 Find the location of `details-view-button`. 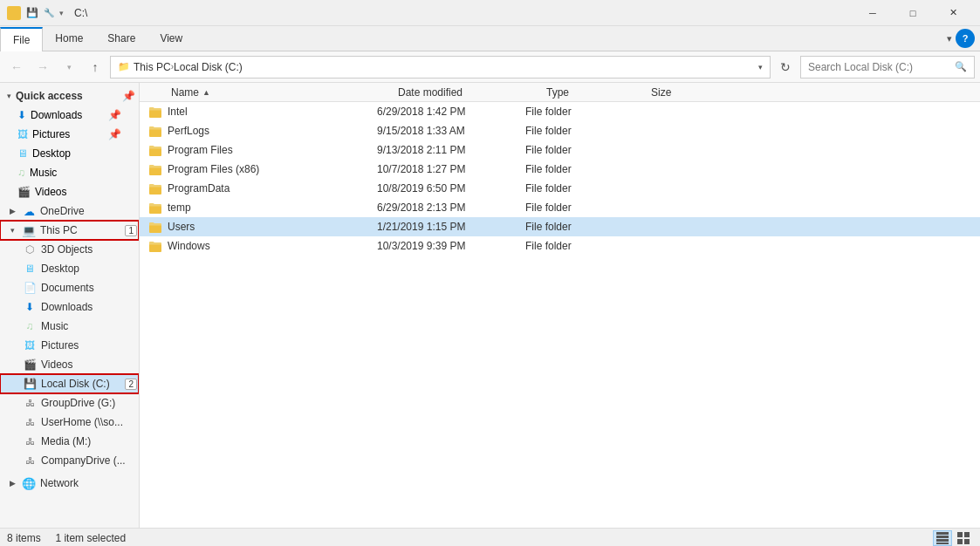

details-view-button is located at coordinates (942, 538).